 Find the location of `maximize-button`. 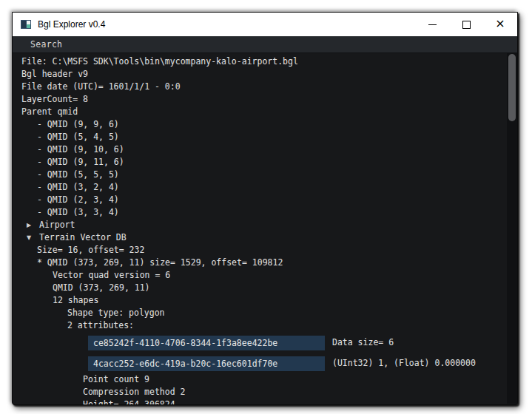

maximize-button is located at coordinates (466, 24).